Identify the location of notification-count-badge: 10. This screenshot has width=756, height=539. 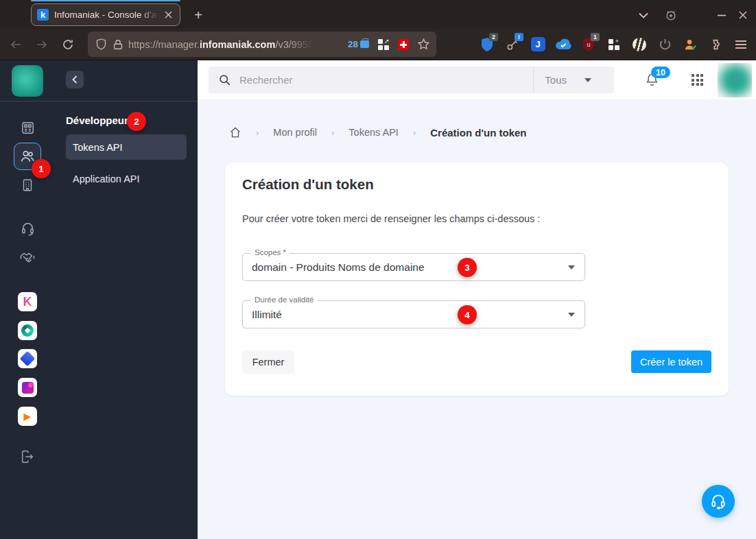
(661, 73).